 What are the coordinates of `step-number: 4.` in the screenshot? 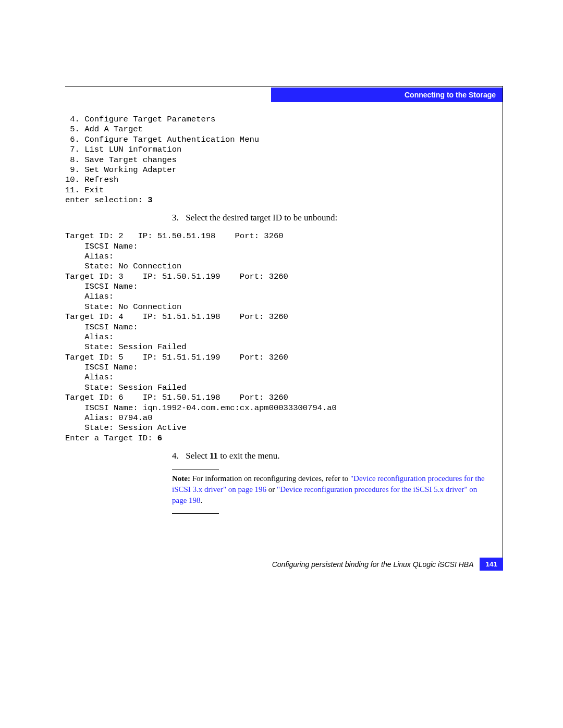 It's located at (178, 456).